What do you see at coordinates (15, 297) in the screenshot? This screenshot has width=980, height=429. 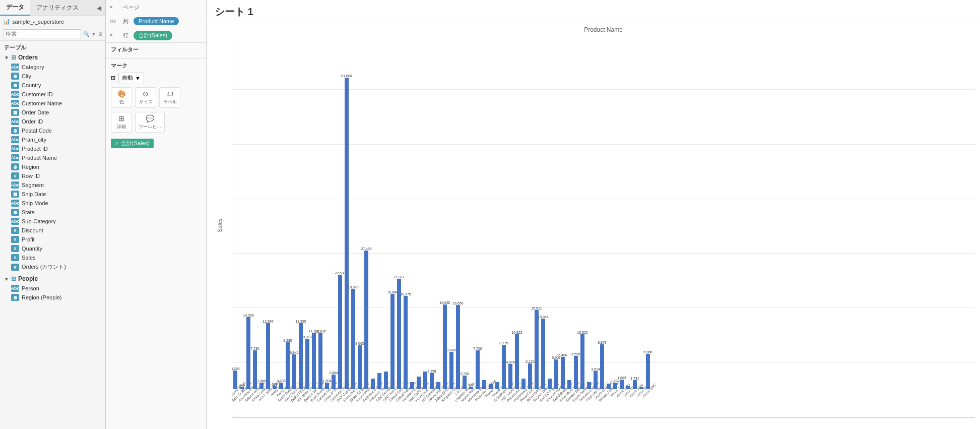 I see `field-type-icon: ⊕` at bounding box center [15, 297].